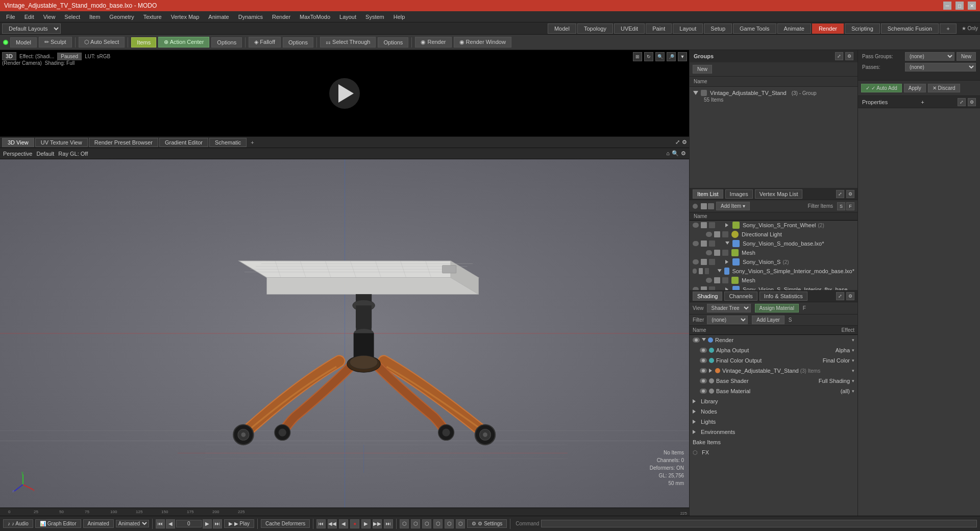 This screenshot has height=531, width=980. Describe the element at coordinates (863, 29) in the screenshot. I see `tab-scripting: Scripting` at that location.